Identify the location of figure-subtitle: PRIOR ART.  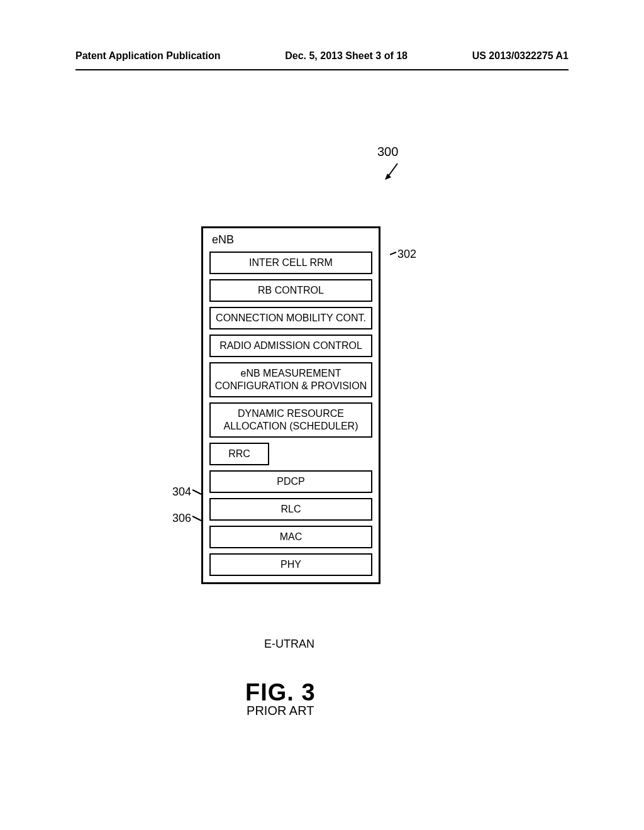
(280, 711).